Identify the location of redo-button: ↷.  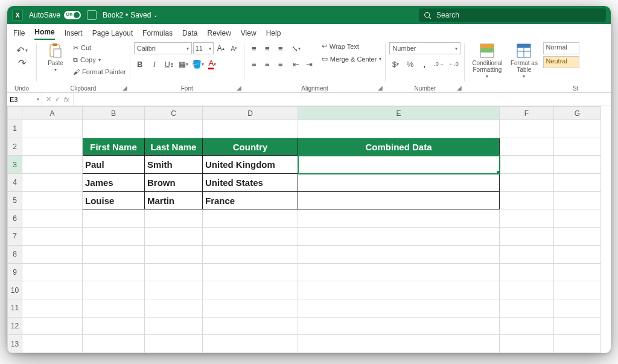
(22, 63).